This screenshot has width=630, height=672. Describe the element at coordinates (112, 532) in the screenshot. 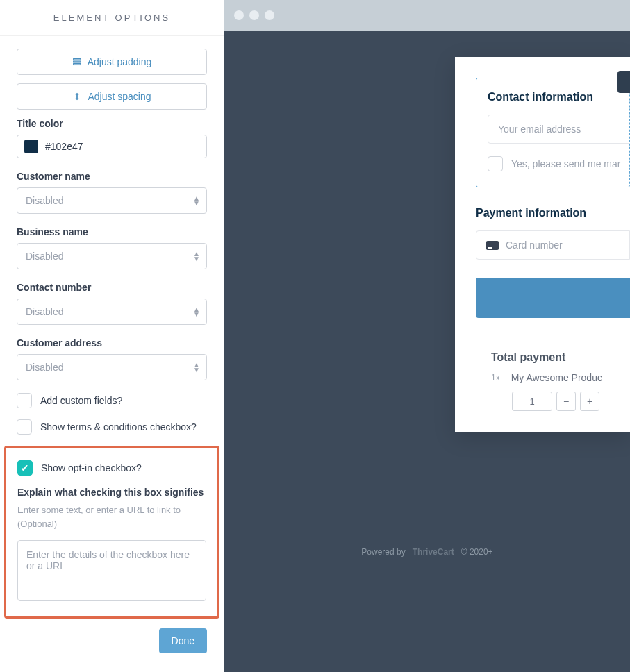

I see `optin-highlight-box: Show opt-in checkbox? Explain what check…` at that location.